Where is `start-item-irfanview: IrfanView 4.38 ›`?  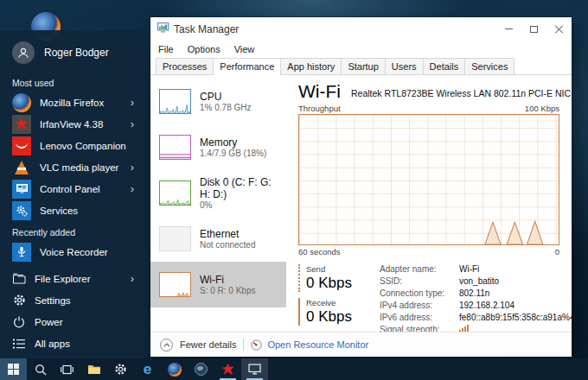
start-item-irfanview: IrfanView 4.38 › is located at coordinates (71, 124).